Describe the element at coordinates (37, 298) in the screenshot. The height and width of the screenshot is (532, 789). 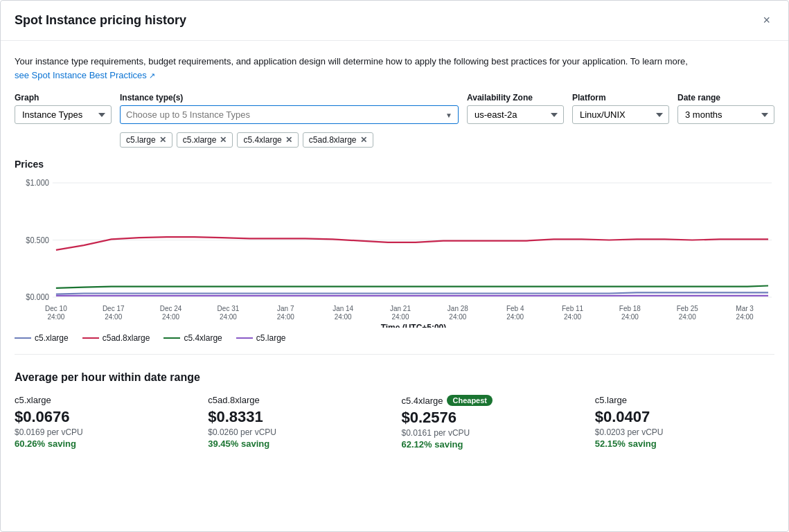
I see `svg-text: $0.000` at that location.